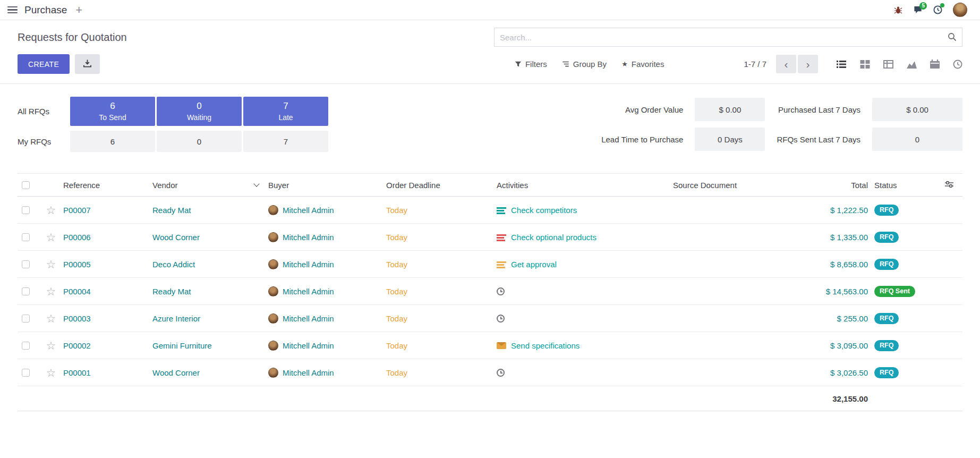  What do you see at coordinates (808, 64) in the screenshot?
I see `pager-next-button: ›` at bounding box center [808, 64].